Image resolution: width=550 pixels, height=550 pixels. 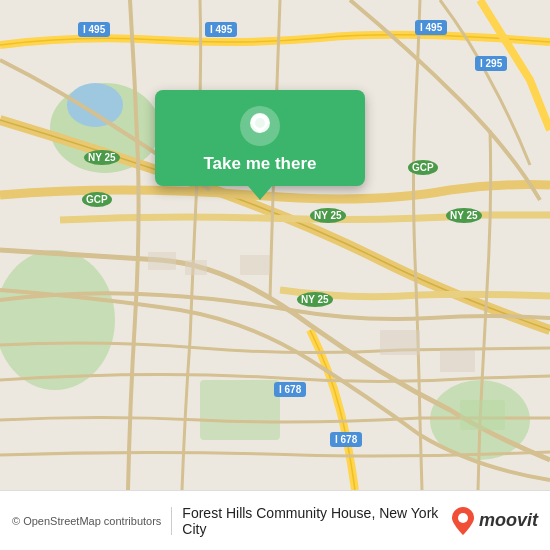 What do you see at coordinates (86, 521) in the screenshot?
I see `copyright-text: © OpenStreetMap contributors` at bounding box center [86, 521].